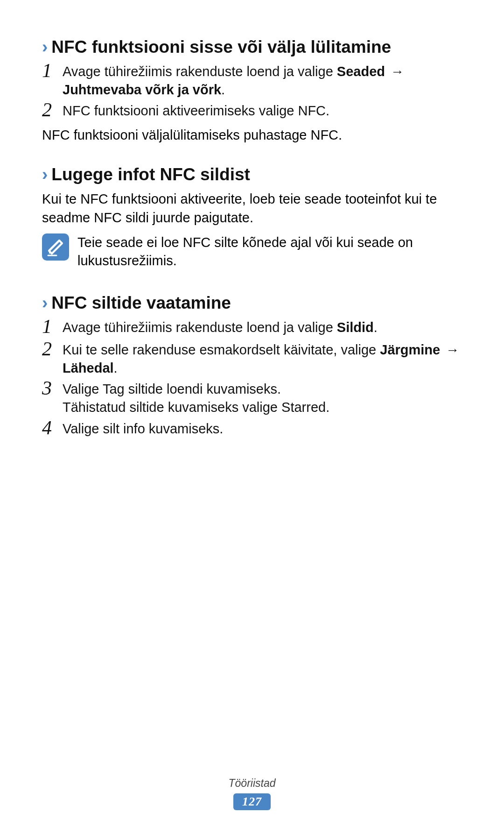 This screenshot has height=827, width=504. What do you see at coordinates (56, 247) in the screenshot?
I see `note-icon` at bounding box center [56, 247].